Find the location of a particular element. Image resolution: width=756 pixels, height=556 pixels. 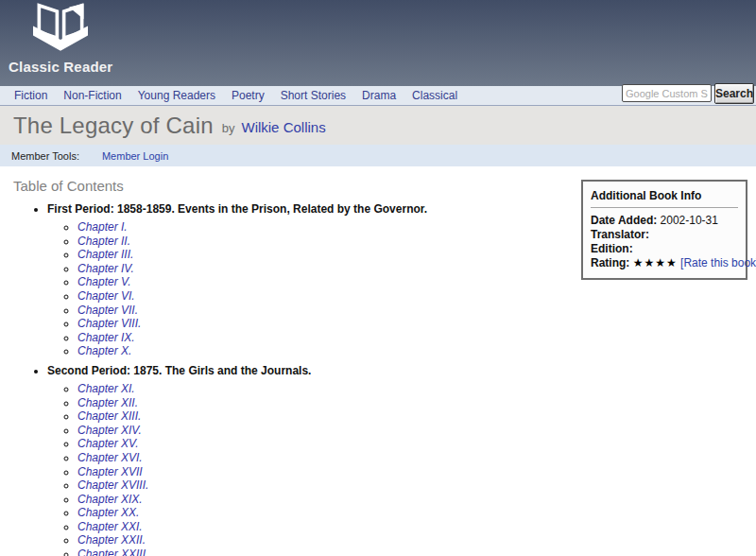

author-link: Wilkie Collins is located at coordinates (284, 127).